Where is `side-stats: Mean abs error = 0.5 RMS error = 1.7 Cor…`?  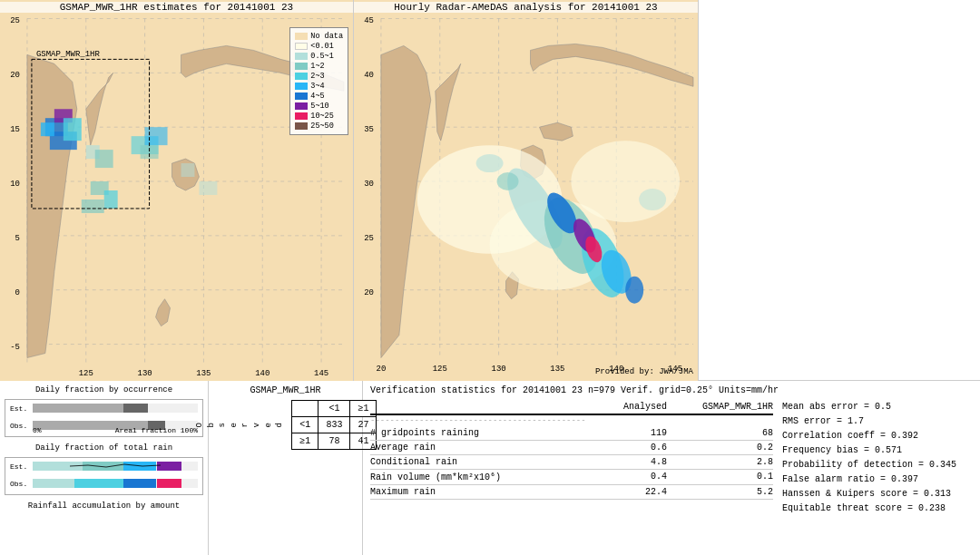
side-stats: Mean abs error = 0.5 RMS error = 1.7 Cor… is located at coordinates (877, 458).